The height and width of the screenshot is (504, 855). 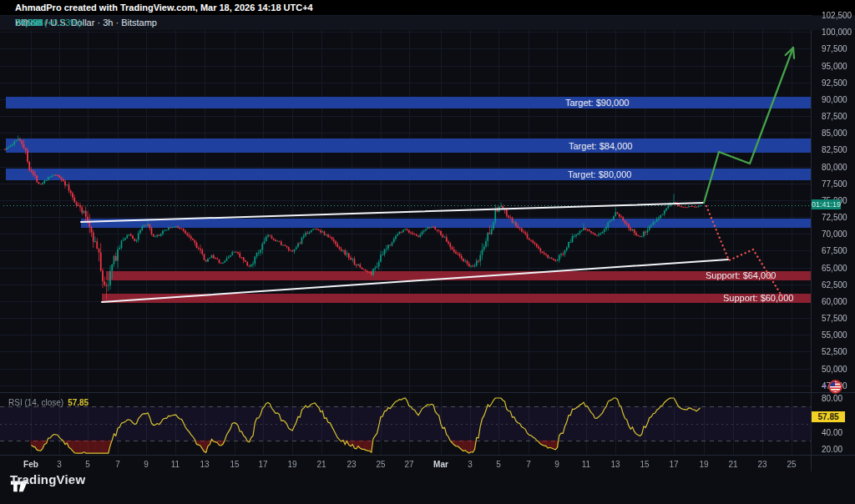 I want to click on tradingview-logo-text: TradingView, so click(x=48, y=479).